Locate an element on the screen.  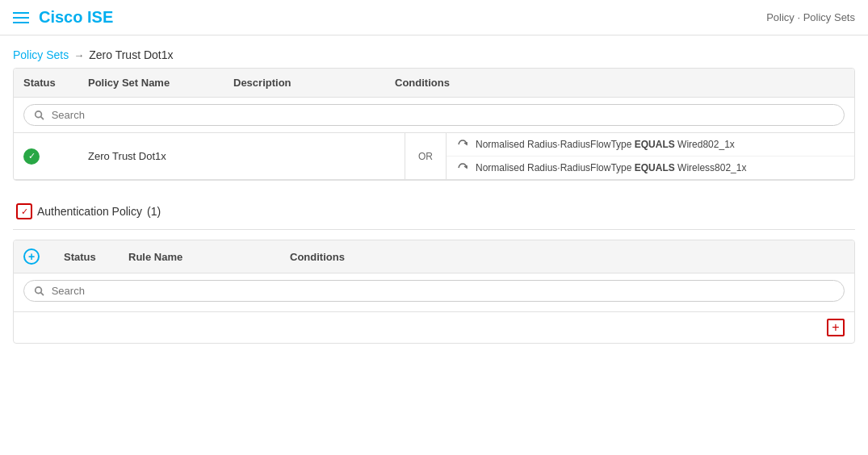
auth-table-header: + Status Rule Name Conditions is located at coordinates (434, 257).